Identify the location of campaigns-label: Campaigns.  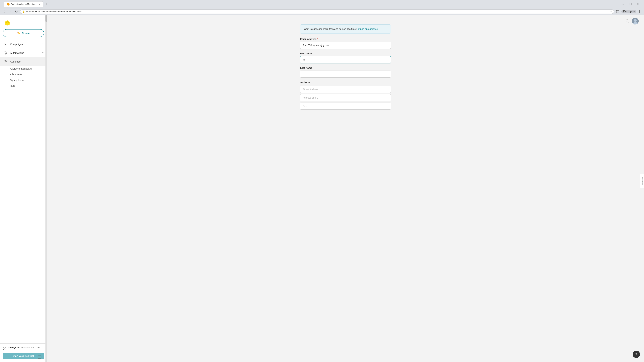
(16, 44).